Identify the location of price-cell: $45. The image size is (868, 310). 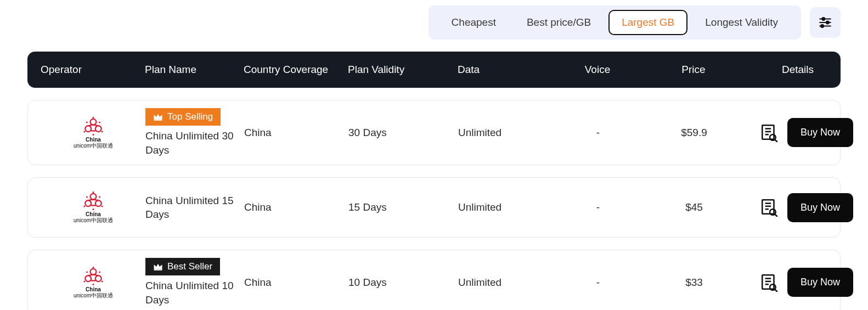
(694, 207).